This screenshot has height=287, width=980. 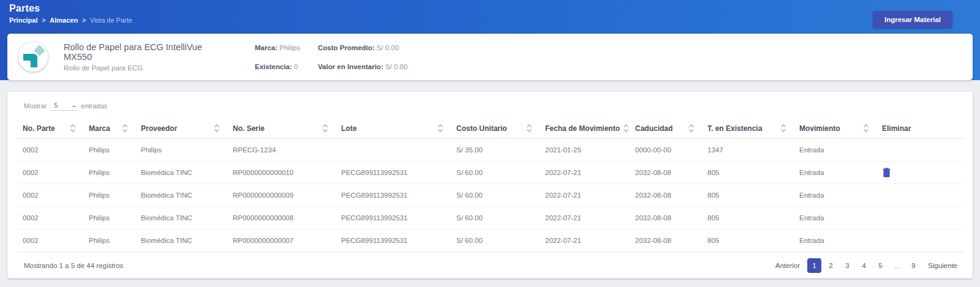 I want to click on page-size-select: 5 ⌄, so click(x=64, y=106).